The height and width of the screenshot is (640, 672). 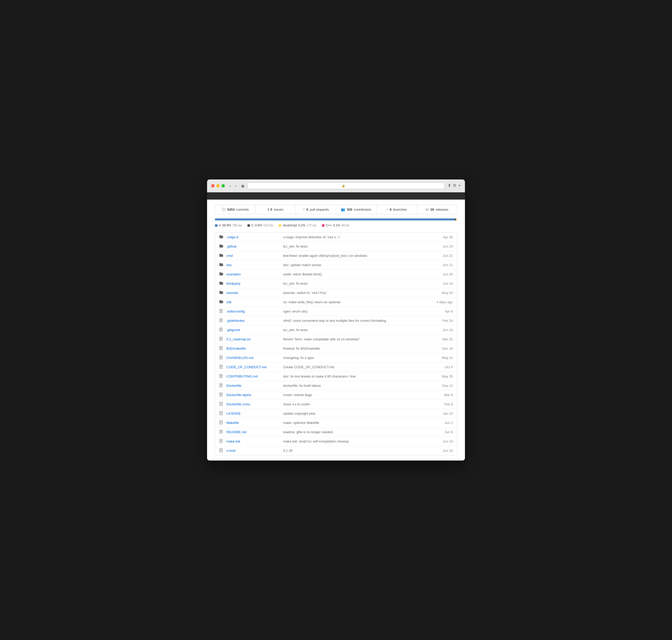 What do you see at coordinates (336, 246) in the screenshot?
I see `table-row: .github tcc_win: fix tests Jun 19` at bounding box center [336, 246].